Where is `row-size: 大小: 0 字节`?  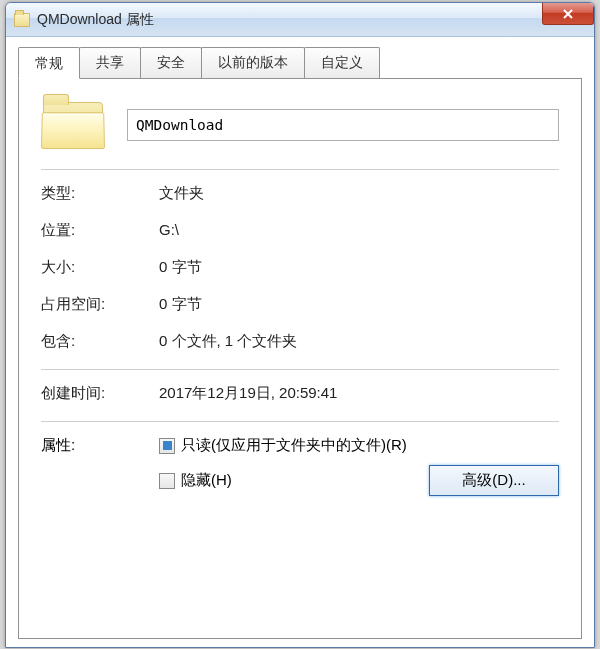
row-size: 大小: 0 字节 is located at coordinates (300, 268).